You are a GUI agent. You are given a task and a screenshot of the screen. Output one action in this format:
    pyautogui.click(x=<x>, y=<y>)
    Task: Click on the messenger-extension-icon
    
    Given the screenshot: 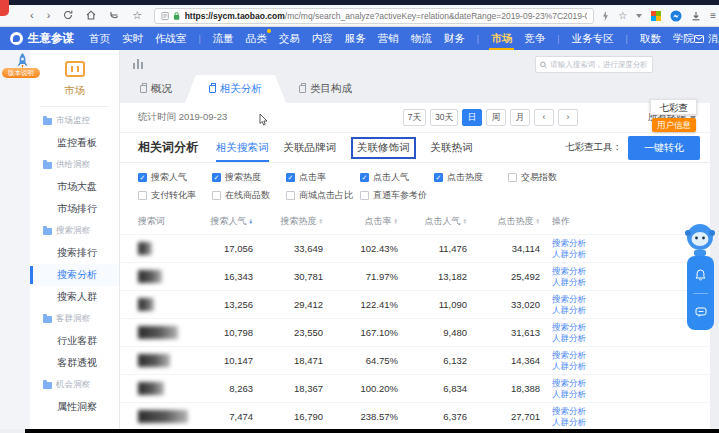 What is the action you would take?
    pyautogui.click(x=676, y=16)
    